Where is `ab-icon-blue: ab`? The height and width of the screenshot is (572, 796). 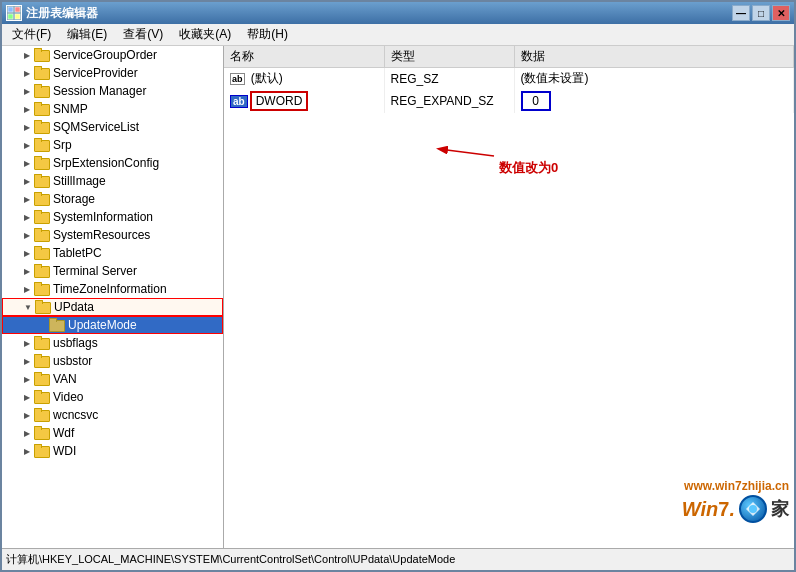
ab-icon-blue: ab is located at coordinates (239, 102).